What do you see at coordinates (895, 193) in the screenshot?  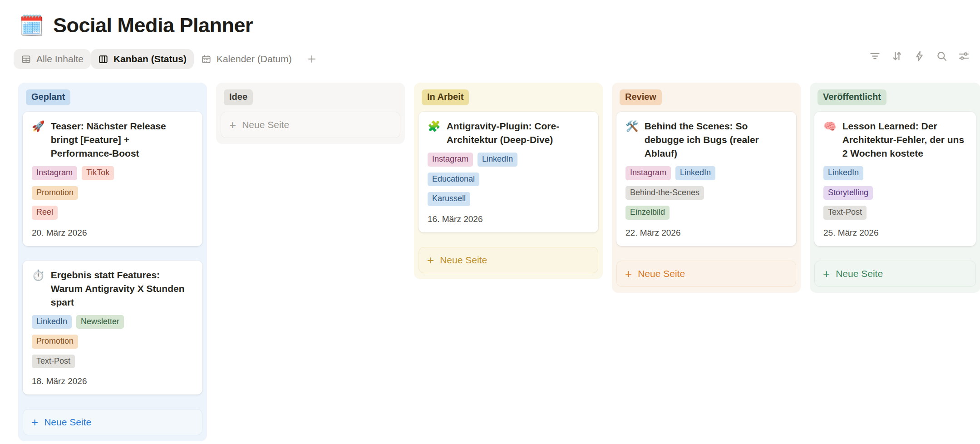 I see `category-tags: Storytelling` at bounding box center [895, 193].